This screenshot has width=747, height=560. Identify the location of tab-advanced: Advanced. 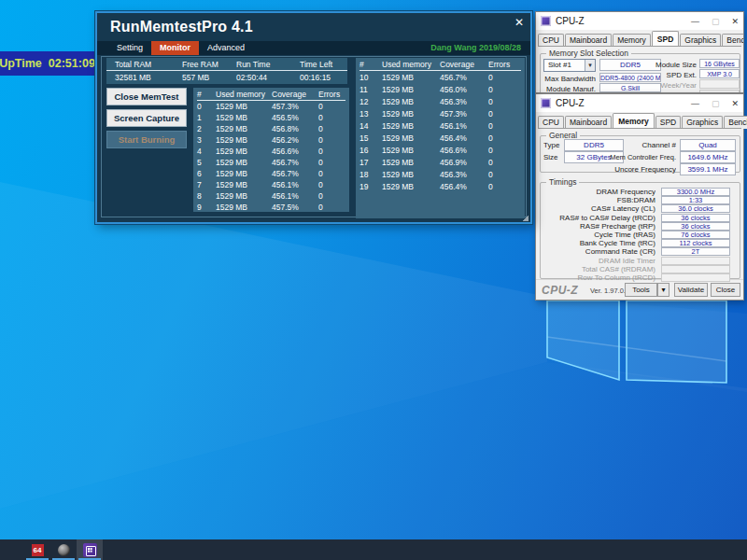
(226, 49).